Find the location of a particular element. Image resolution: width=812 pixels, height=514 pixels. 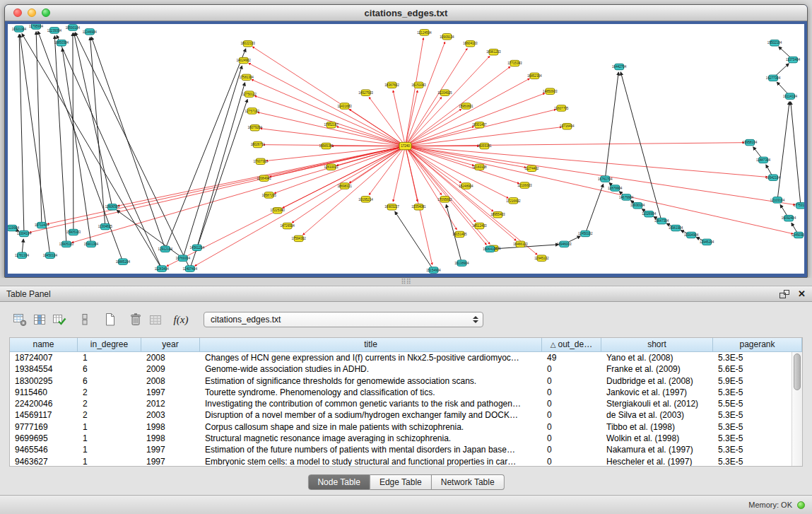

tab-edge-table: Edge Table is located at coordinates (401, 482).